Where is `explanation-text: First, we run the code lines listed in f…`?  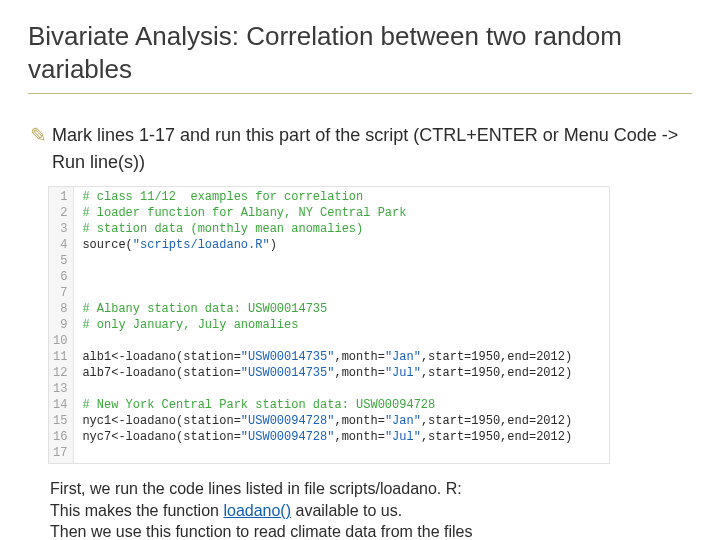
explanation-text: First, we run the code lines listed in f… is located at coordinates (366, 509).